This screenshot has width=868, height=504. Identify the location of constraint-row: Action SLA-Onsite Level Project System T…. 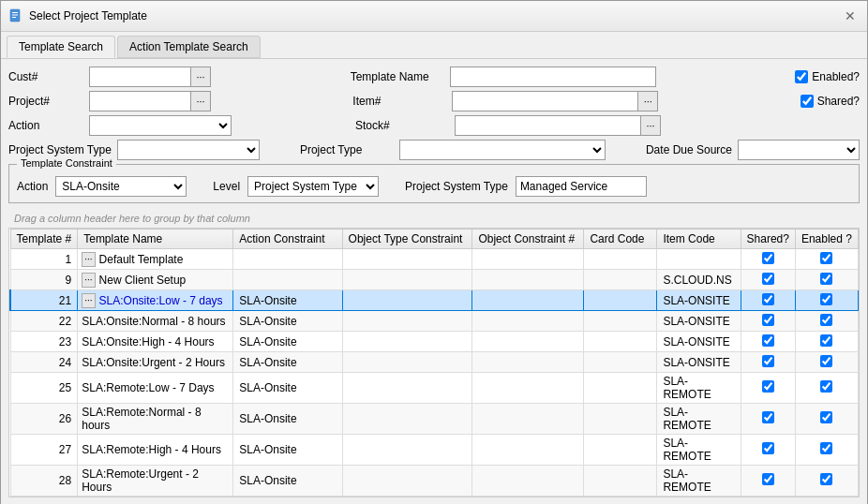
(434, 184).